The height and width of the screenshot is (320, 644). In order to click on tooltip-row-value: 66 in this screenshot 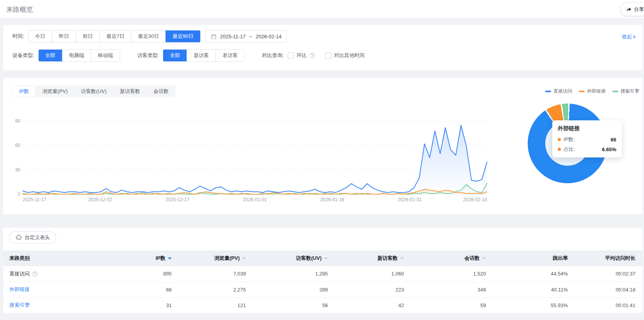, I will do `click(614, 140)`.